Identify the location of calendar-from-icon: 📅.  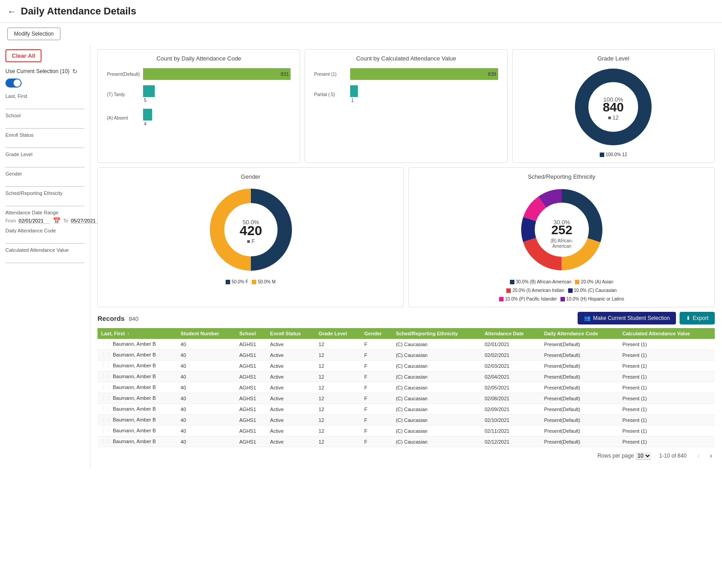
(57, 221).